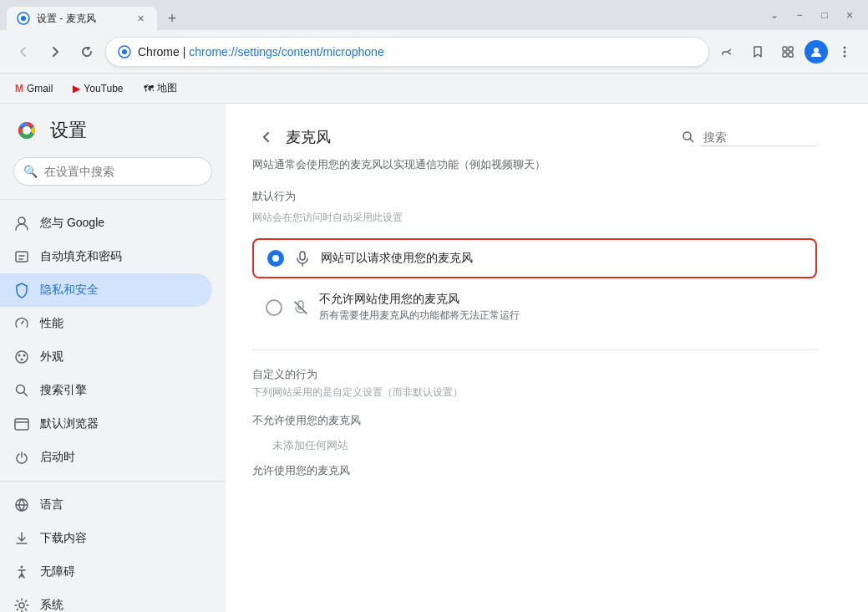 This screenshot has height=612, width=868. I want to click on chevron-down-icon: ⌄, so click(774, 15).